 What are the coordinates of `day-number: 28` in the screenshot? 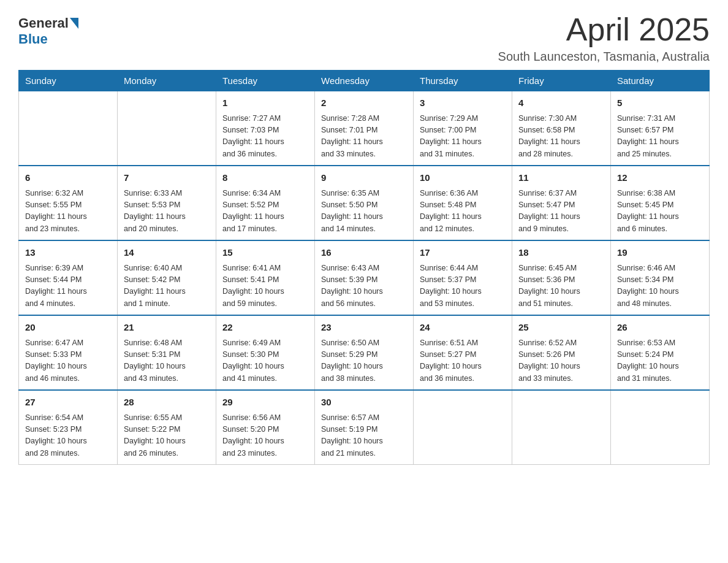 It's located at (167, 402).